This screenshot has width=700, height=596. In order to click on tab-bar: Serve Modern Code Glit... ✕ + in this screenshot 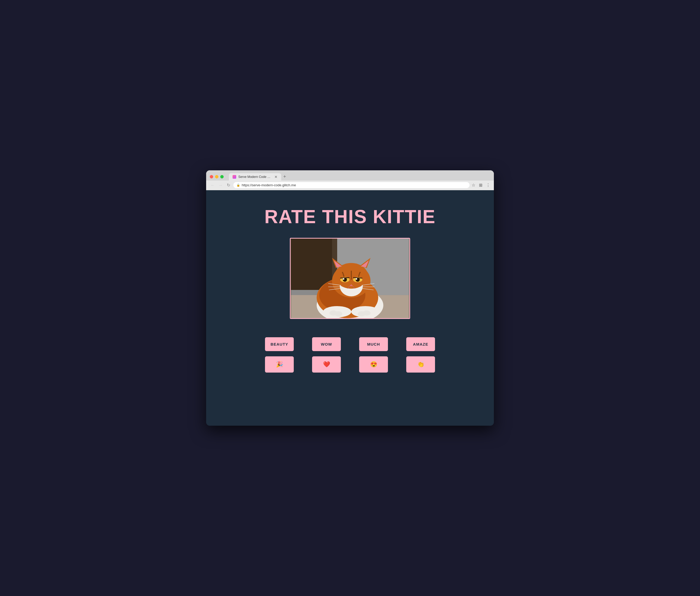, I will do `click(359, 177)`.